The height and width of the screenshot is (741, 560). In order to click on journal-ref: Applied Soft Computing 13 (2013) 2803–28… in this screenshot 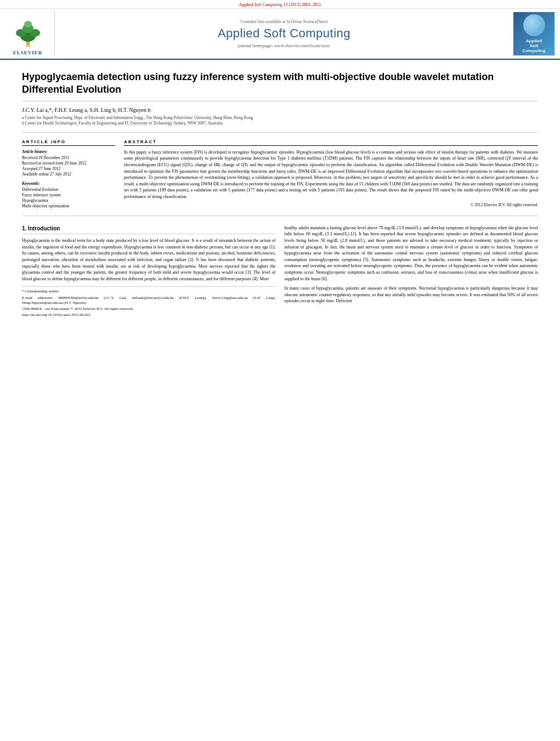, I will do `click(280, 4)`.